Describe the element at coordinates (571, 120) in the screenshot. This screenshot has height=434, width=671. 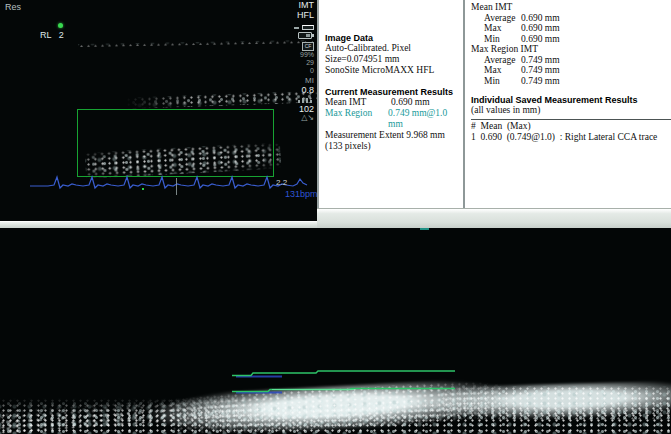
I see `saved-results-divider` at that location.